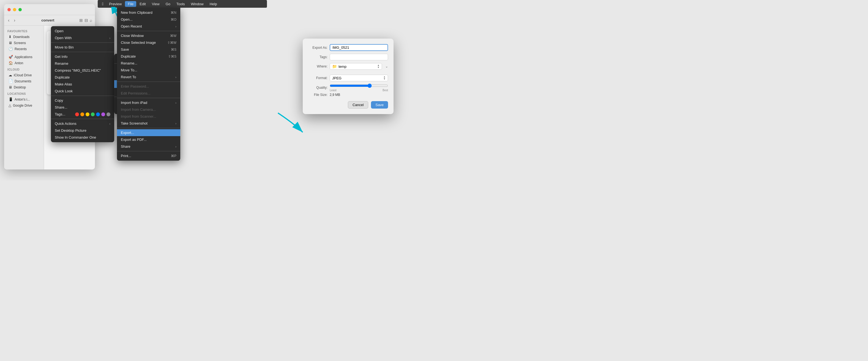 The width and height of the screenshot is (868, 361). Describe the element at coordinates (83, 107) in the screenshot. I see `ctx-share: Share...` at that location.